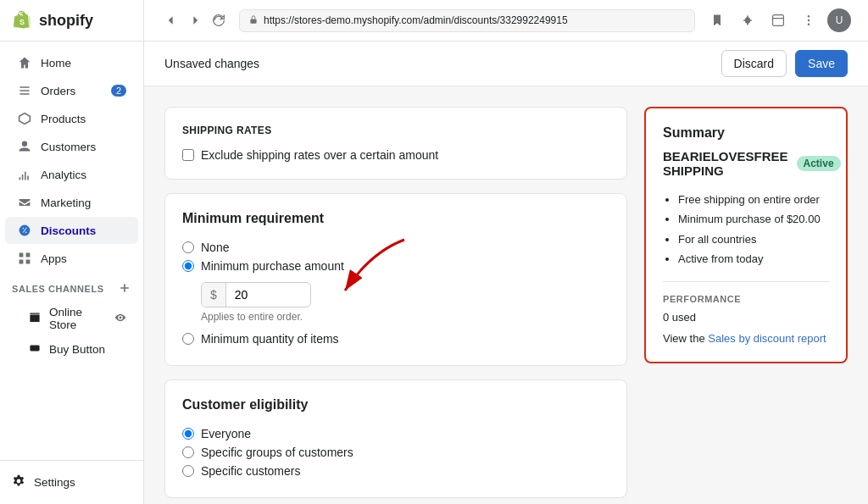 Image resolution: width=868 pixels, height=504 pixels. I want to click on radio-min-qty-label: Minimum quantity of items, so click(270, 339).